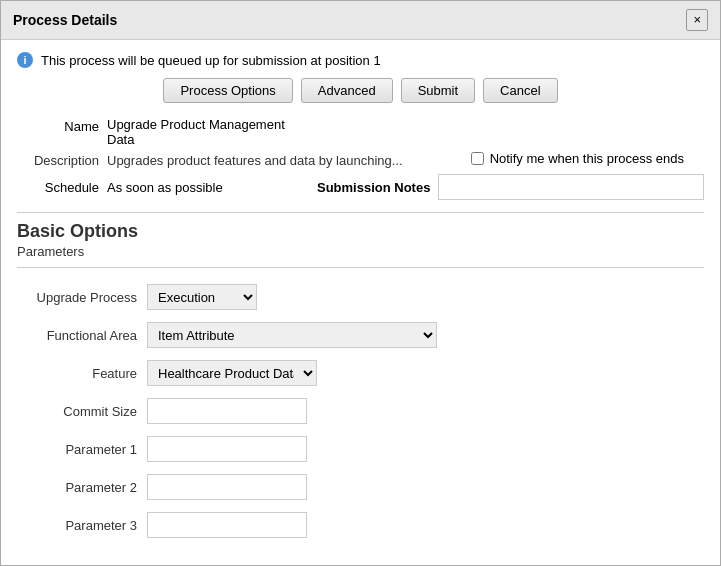 The image size is (721, 566). I want to click on close-button: ×, so click(697, 20).